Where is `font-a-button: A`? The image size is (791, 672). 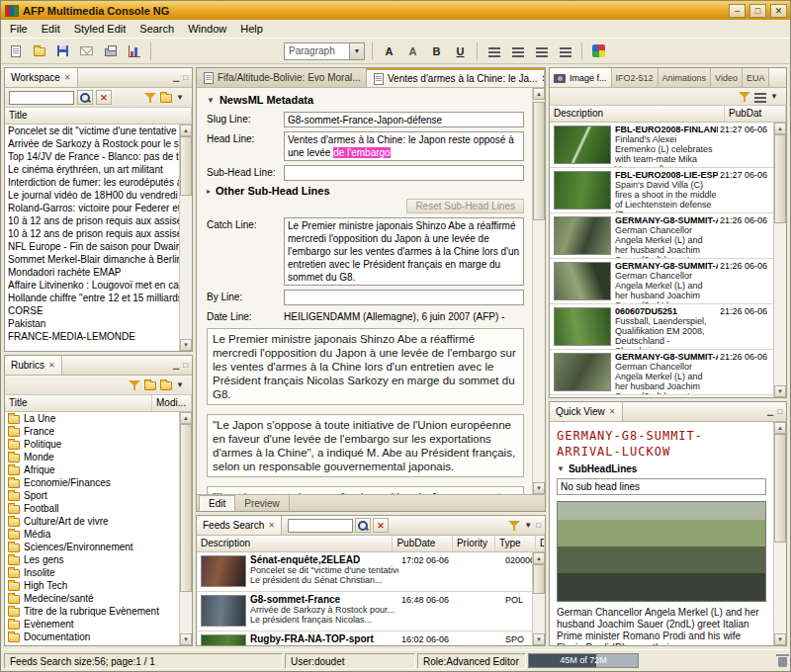
font-a-button: A is located at coordinates (390, 51).